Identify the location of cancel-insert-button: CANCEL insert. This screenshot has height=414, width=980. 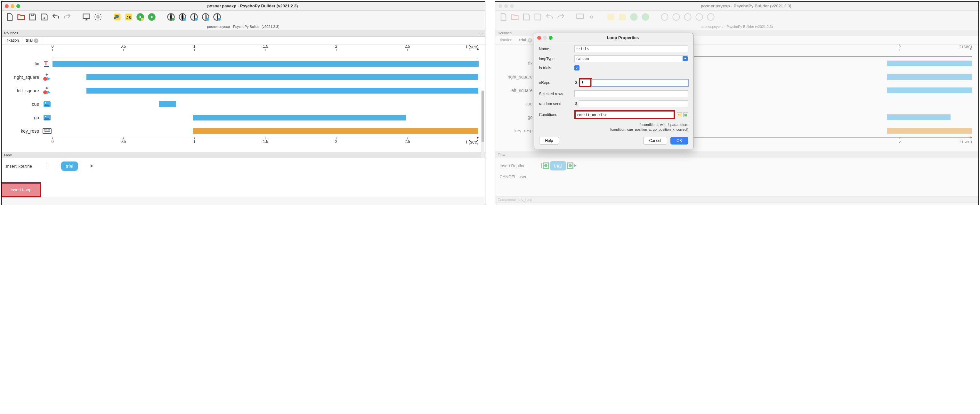
(520, 177).